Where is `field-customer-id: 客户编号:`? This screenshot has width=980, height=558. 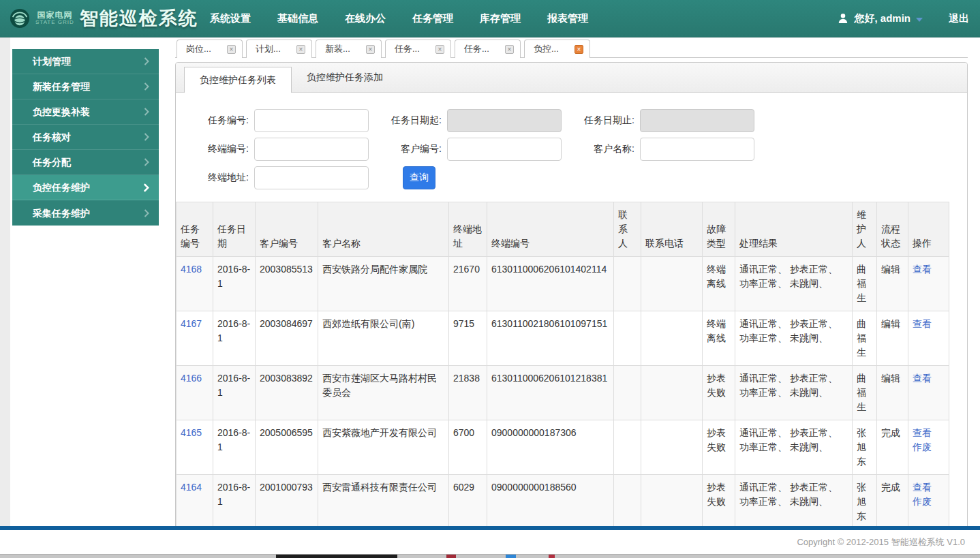 field-customer-id: 客户编号: is located at coordinates (465, 149).